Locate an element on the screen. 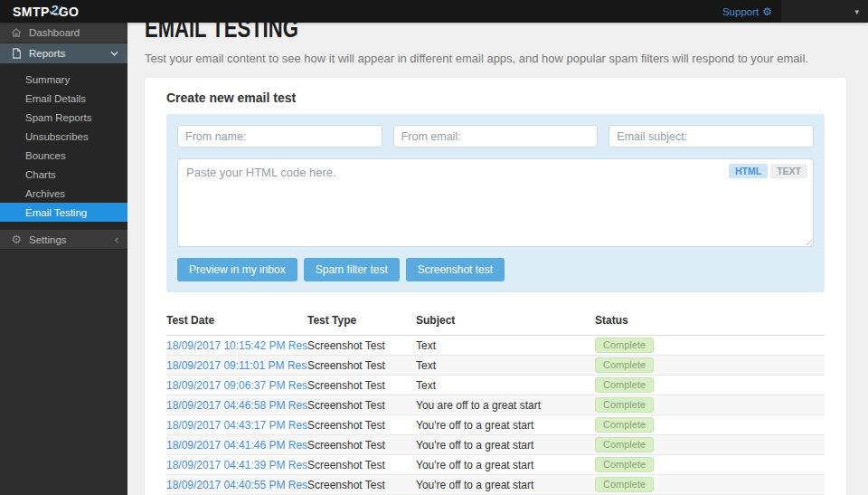 This screenshot has width=868, height=495. file-icon is located at coordinates (16, 53).